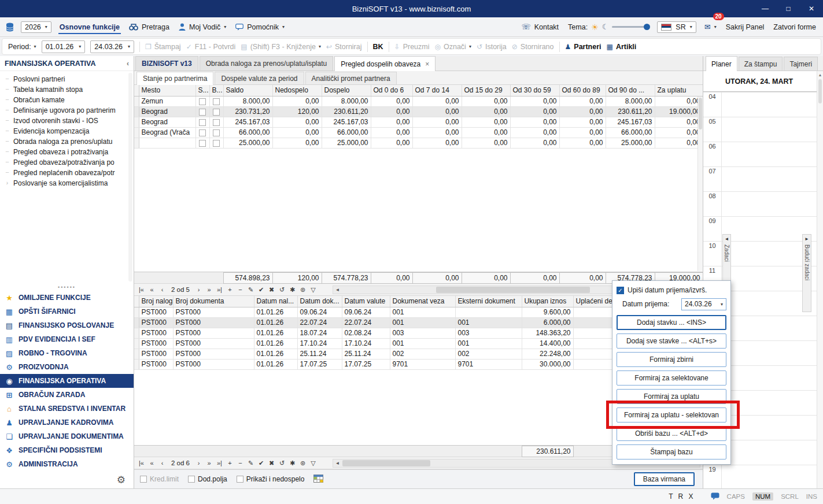  Describe the element at coordinates (385, 64) in the screenshot. I see `tab-pregled-dospelih-obaveza: Pregled dospelih obaveza×` at that location.